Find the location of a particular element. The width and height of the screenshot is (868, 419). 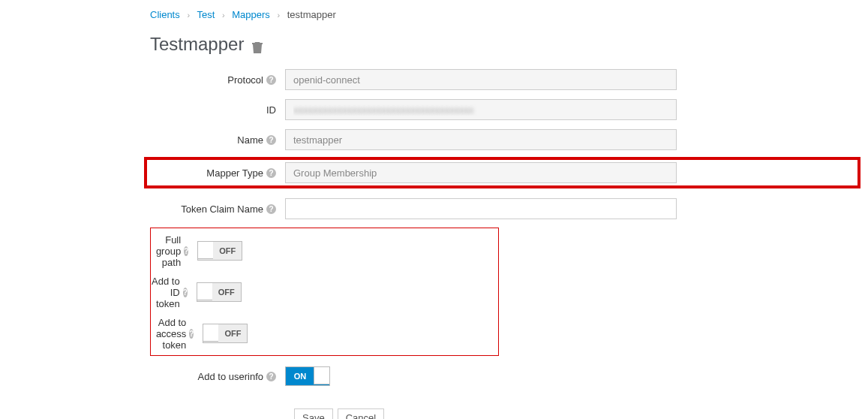

label-mapper-type: Mapper Type is located at coordinates (235, 173).